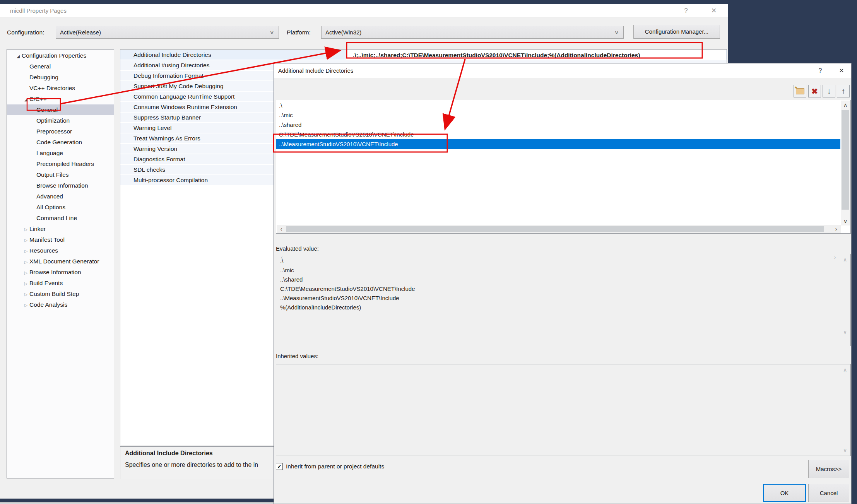 The height and width of the screenshot is (504, 857). Describe the element at coordinates (829, 91) in the screenshot. I see `move-down-icon` at that location.